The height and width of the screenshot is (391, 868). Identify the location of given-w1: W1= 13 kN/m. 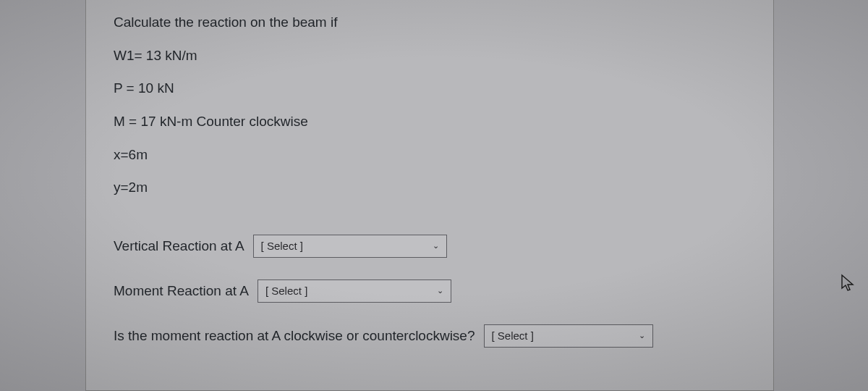
(430, 56).